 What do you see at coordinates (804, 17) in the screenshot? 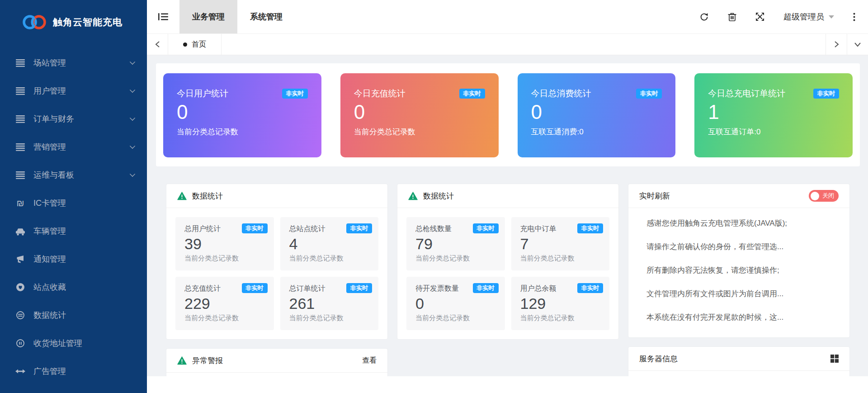
I see `user-name: 超级管理员` at bounding box center [804, 17].